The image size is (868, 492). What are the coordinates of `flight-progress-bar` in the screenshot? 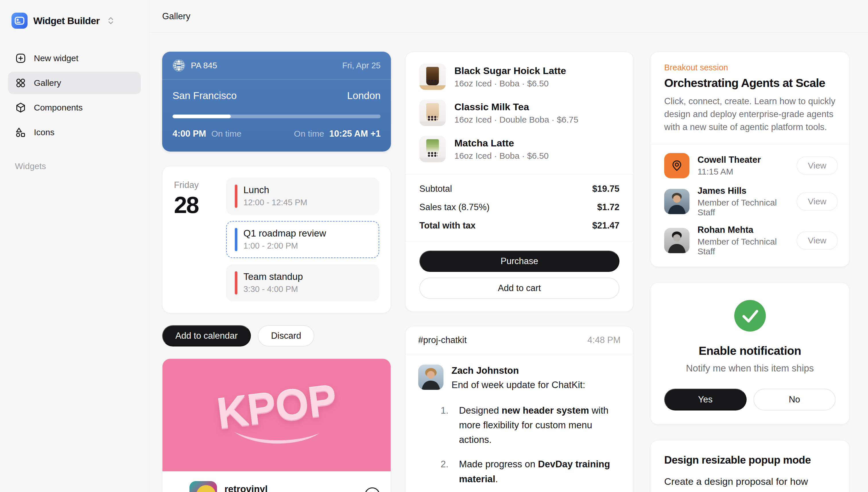 It's located at (276, 116).